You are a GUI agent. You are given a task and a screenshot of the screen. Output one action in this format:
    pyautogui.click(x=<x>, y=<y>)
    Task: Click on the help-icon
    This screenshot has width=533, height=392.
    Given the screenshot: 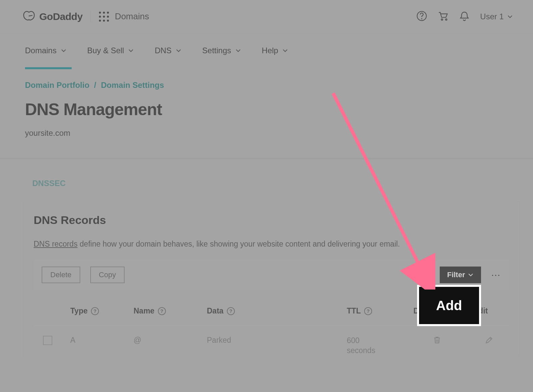 What is the action you would take?
    pyautogui.click(x=422, y=17)
    